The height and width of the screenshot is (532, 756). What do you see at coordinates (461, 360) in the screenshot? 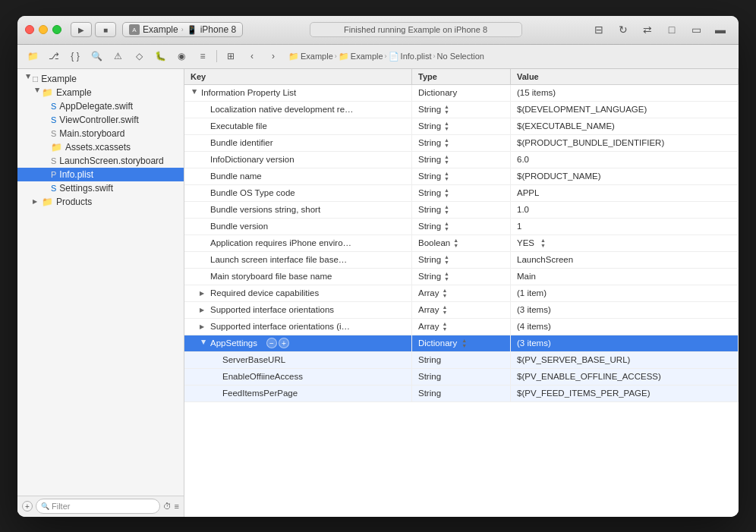
I see `plist-row-server-base-url: ServerBaseURL String $(PV_SERVER_BASE_UR…` at bounding box center [461, 360].